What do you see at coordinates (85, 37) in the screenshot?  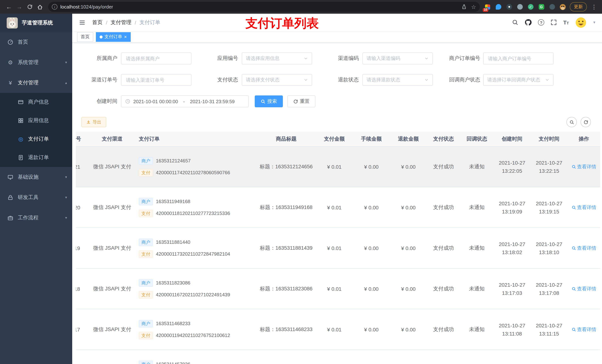 I see `tab-home: 首页` at bounding box center [85, 37].